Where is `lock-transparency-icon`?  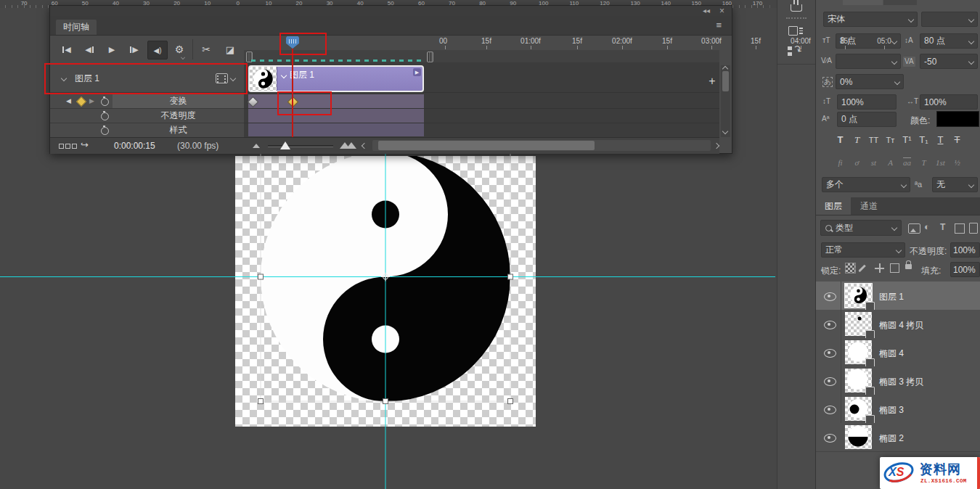 lock-transparency-icon is located at coordinates (851, 270).